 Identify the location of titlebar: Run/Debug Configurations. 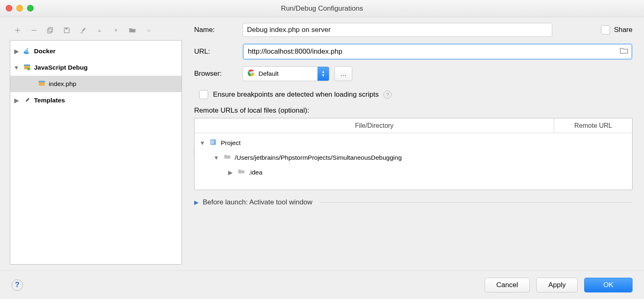
(322, 9).